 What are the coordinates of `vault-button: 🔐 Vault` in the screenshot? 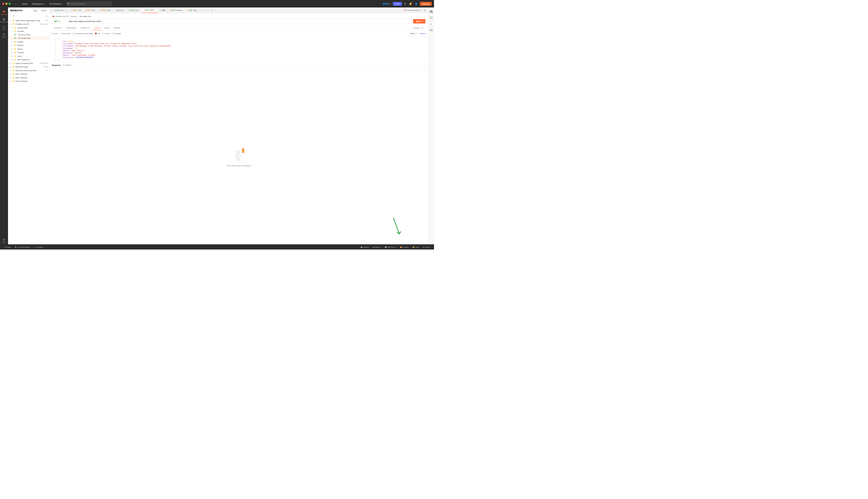 It's located at (416, 247).